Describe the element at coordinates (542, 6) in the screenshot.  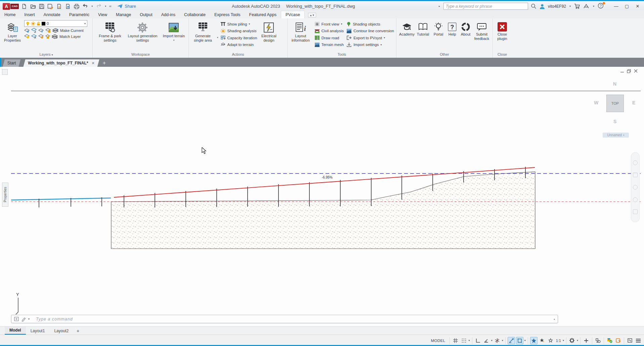
I see `user-avatar-icon` at that location.